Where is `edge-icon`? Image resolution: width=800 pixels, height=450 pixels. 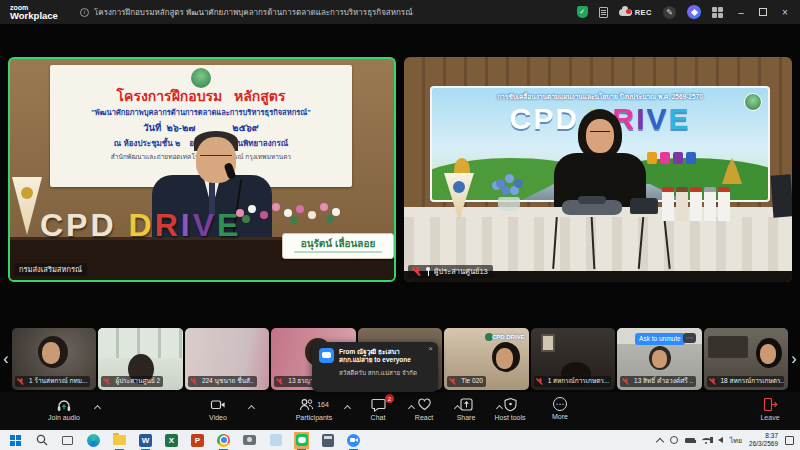
edge-icon is located at coordinates (94, 440).